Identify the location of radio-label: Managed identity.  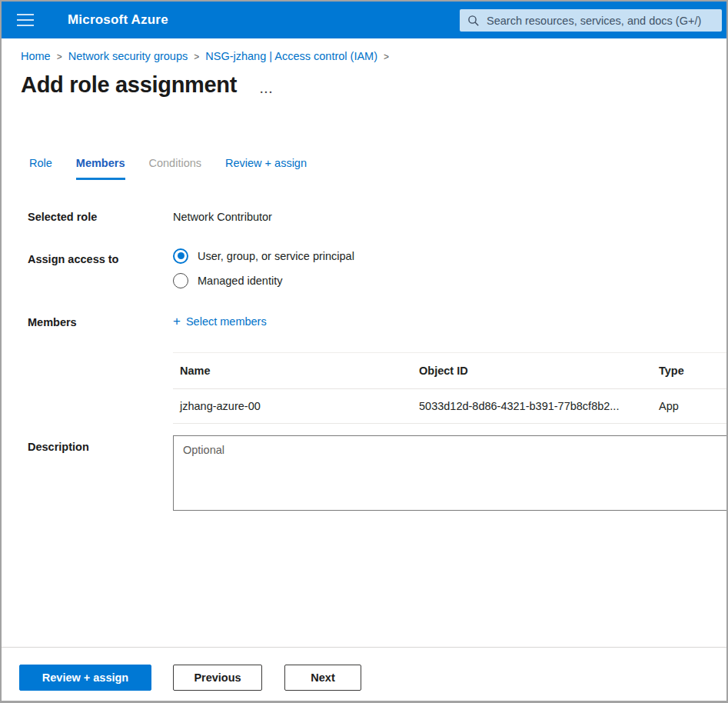
(240, 281).